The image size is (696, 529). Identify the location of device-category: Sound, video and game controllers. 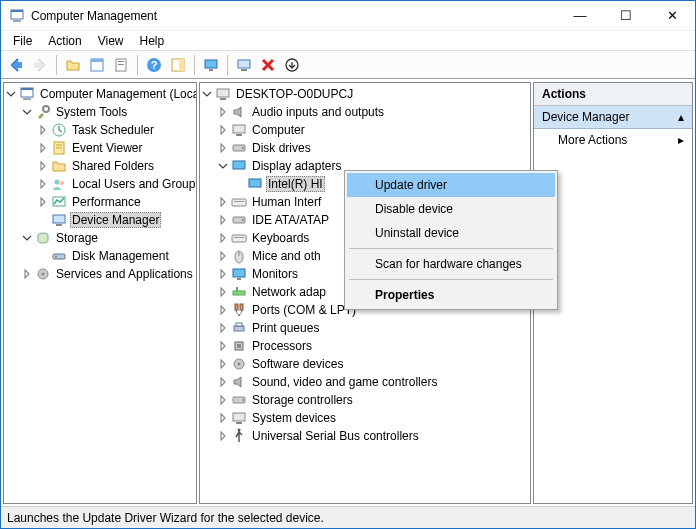
(365, 382).